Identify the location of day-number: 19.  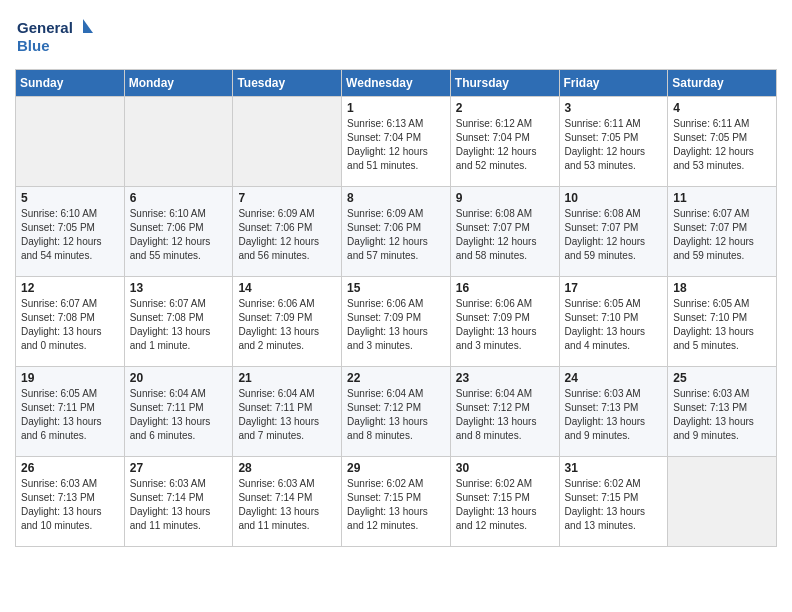
(70, 378).